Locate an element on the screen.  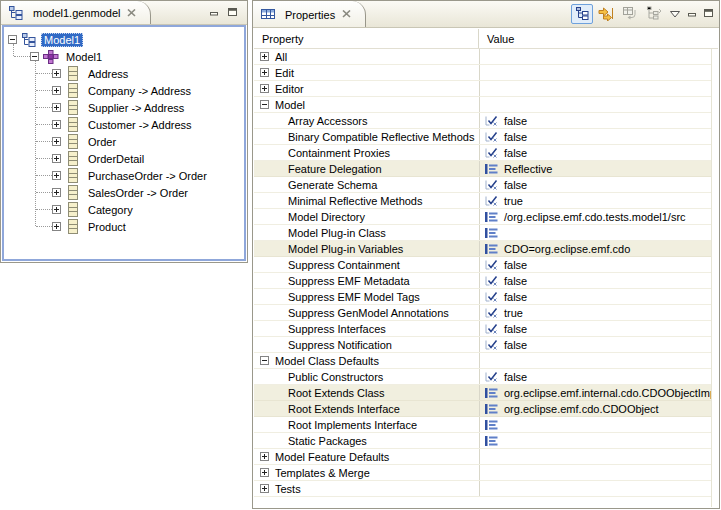
category-row-templates-merge: Templates & Merge is located at coordinates (486, 473).